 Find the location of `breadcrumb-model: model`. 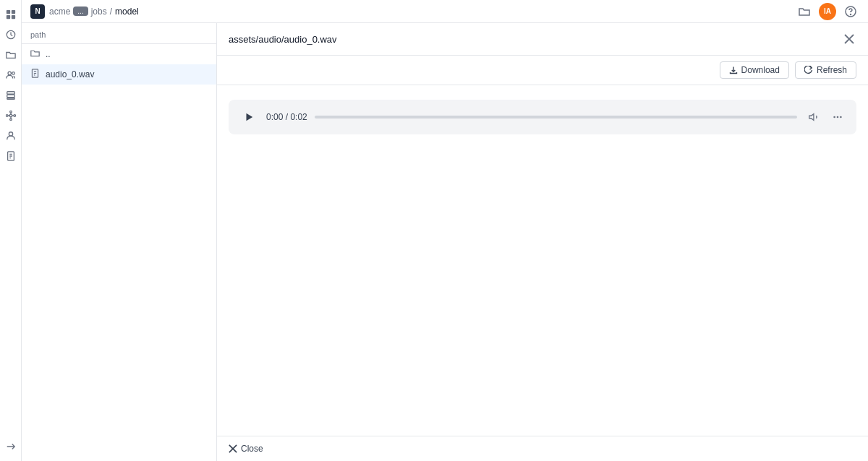

breadcrumb-model: model is located at coordinates (127, 12).